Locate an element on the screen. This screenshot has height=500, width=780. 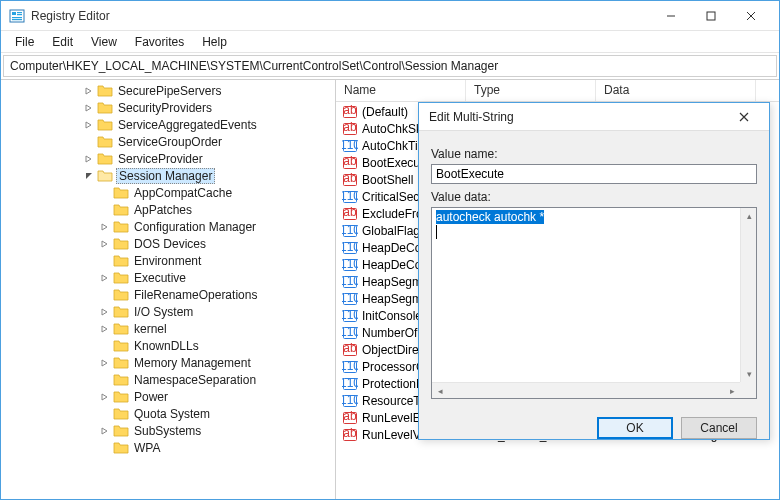
maximize-button is located at coordinates (711, 16).